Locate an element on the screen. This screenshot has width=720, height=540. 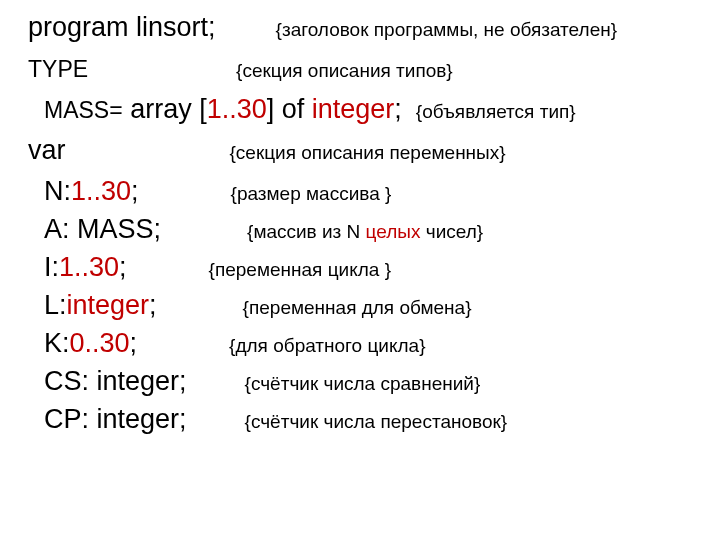
code-comment: {для обратного цикла} is located at coordinates (327, 346).